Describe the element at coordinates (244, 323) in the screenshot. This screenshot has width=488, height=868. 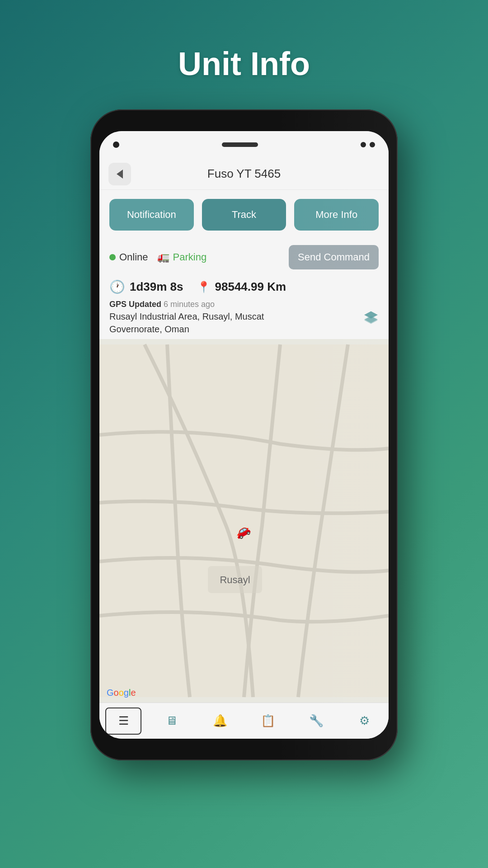
I see `gps-address: Rusayl Industrial Area, Rusayl, Muscat G…` at that location.